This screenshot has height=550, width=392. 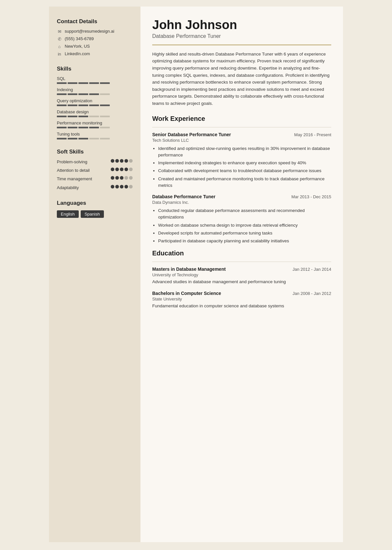 What do you see at coordinates (311, 197) in the screenshot?
I see `job-date: Mar 2013 - Dec 2015` at bounding box center [311, 197].